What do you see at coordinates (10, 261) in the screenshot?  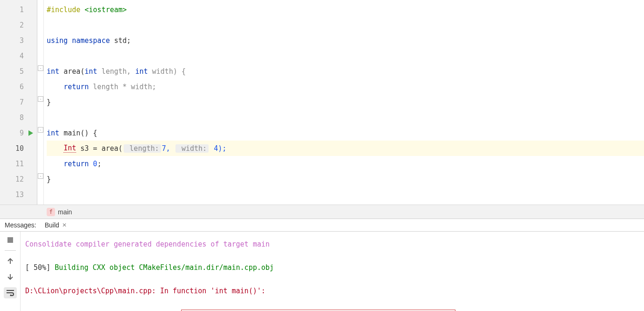 I see `arrow-up-icon` at bounding box center [10, 261].